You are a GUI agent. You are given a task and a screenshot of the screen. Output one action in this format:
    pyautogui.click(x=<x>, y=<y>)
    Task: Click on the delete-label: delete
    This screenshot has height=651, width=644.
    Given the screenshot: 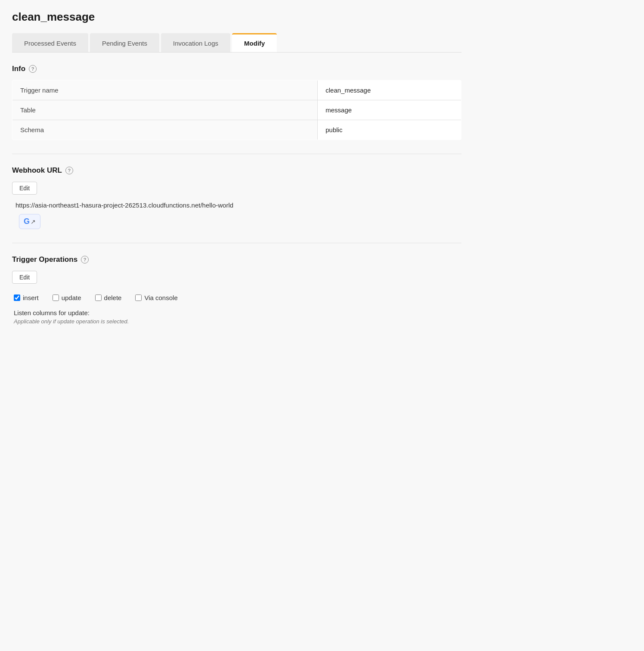 What is the action you would take?
    pyautogui.click(x=113, y=298)
    